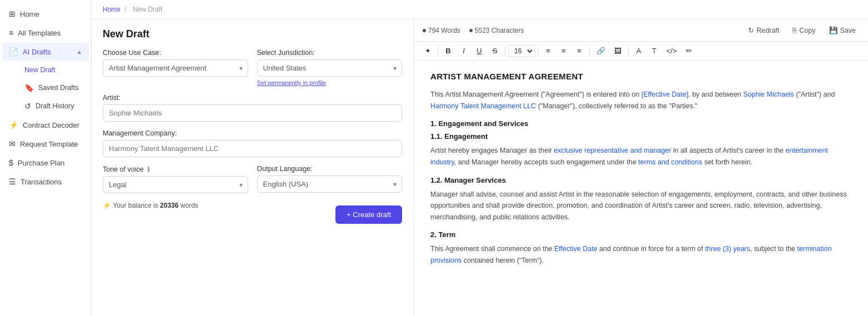  I want to click on highlight-btn: ✏, so click(689, 51).